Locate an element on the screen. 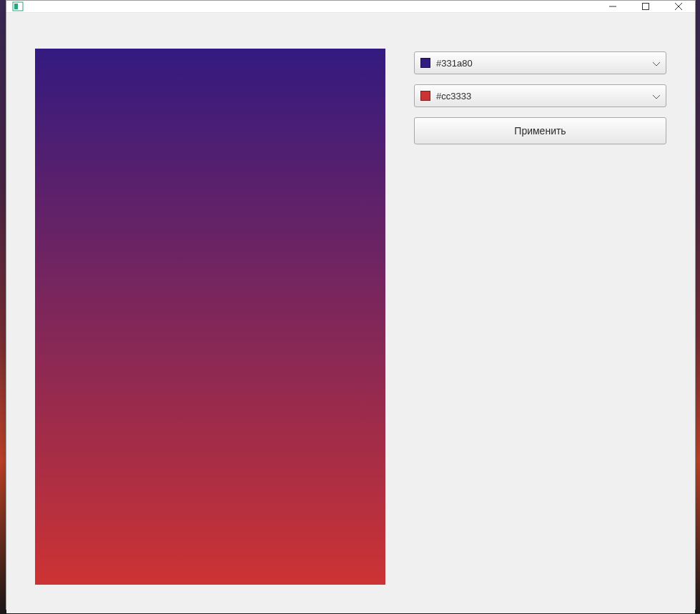  close-button is located at coordinates (679, 6).